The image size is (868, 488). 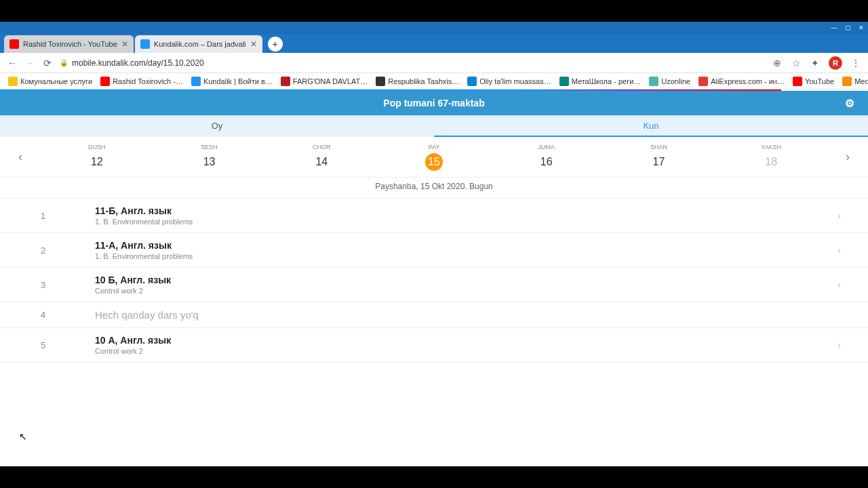 What do you see at coordinates (854, 81) in the screenshot?
I see `bookmark-item: Mediabay - Главна…` at bounding box center [854, 81].